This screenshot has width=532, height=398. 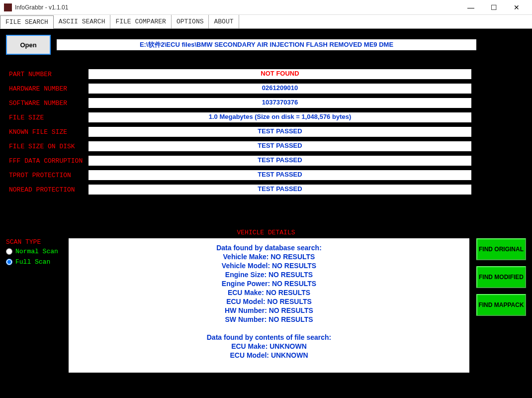 I want to click on scan-panel: SCAN TYPE Normal Scan Full Scan, so click(x=35, y=305).